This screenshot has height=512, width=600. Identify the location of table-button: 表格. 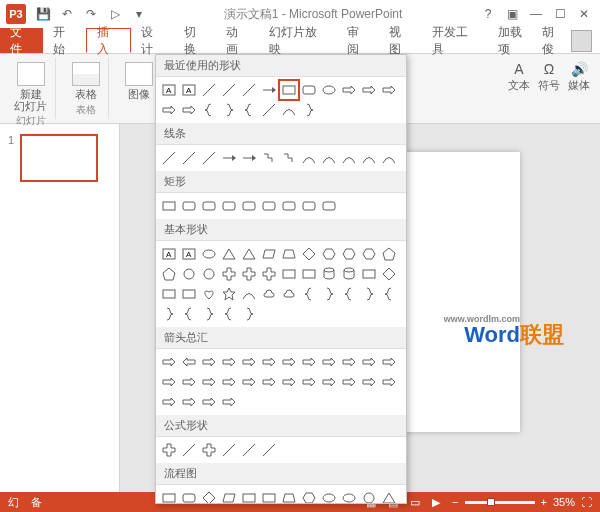
(86, 81).